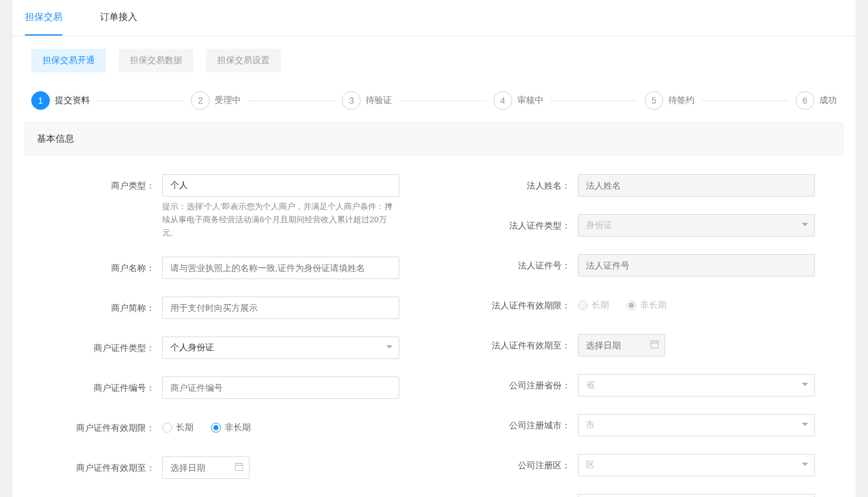  Describe the element at coordinates (94, 185) in the screenshot. I see `label-merchant-type: 商户类型：` at that location.